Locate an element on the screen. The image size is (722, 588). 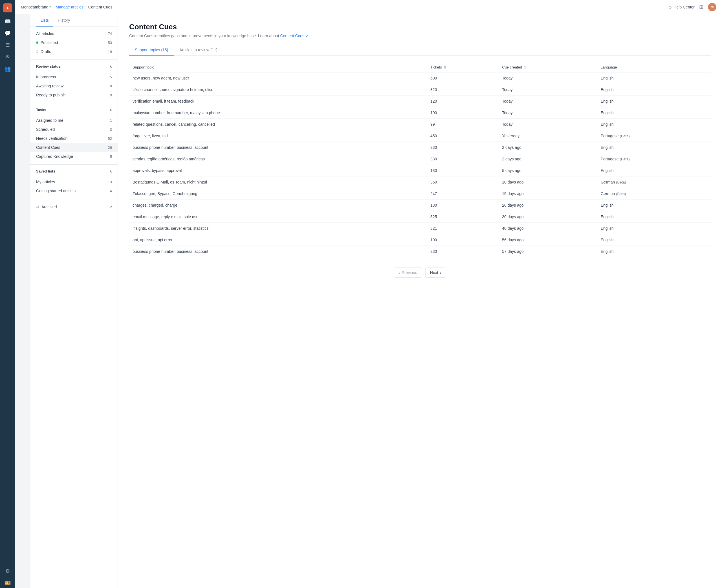
cell-language-8: English is located at coordinates (654, 171).